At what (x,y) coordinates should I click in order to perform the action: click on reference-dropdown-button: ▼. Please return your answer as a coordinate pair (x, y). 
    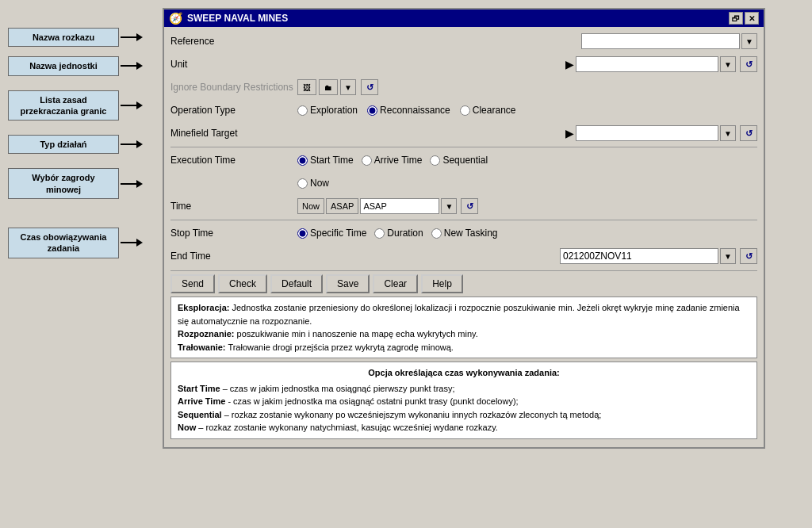
    Looking at the image, I should click on (749, 41).